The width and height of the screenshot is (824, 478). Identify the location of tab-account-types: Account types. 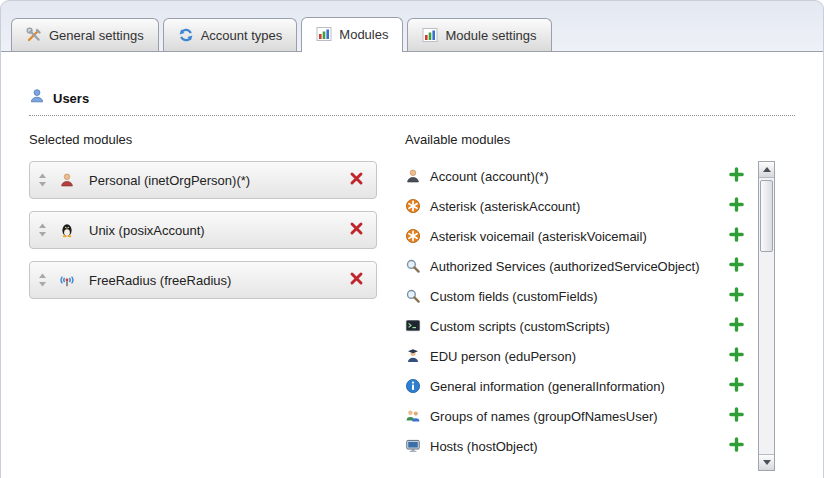
(230, 34).